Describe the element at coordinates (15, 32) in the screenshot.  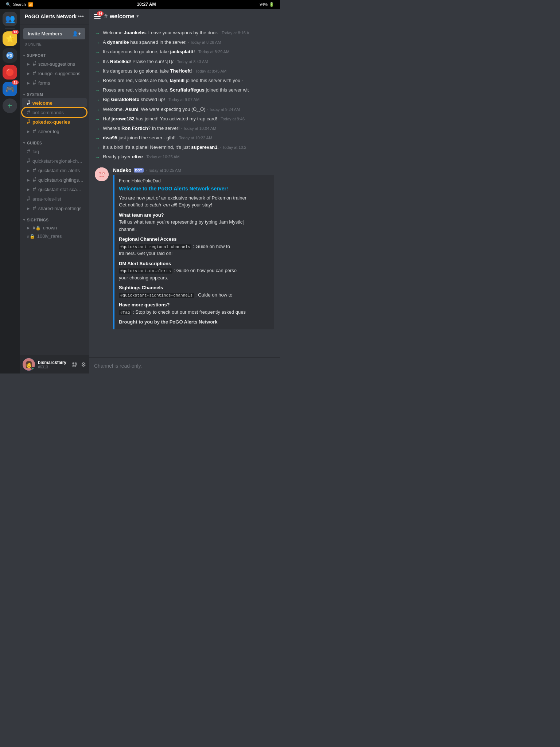
I see `server-badge-jolteon: 13` at that location.